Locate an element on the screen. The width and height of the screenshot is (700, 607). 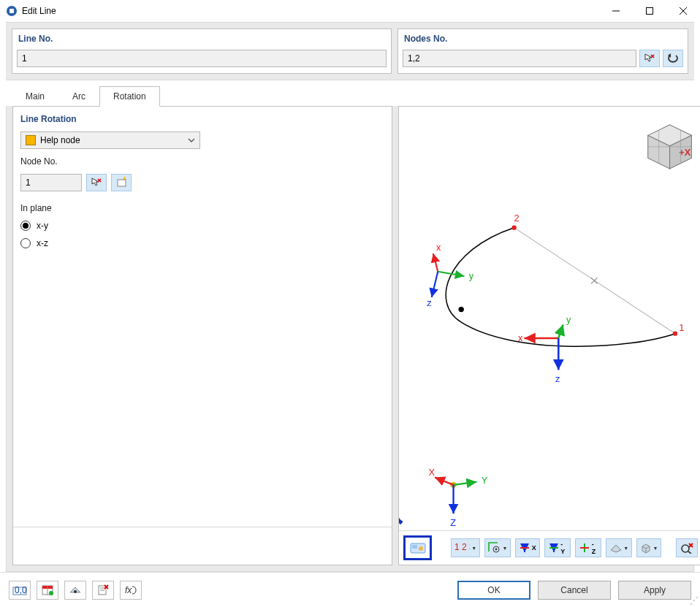
svg-text: 0,00 is located at coordinates (20, 590).